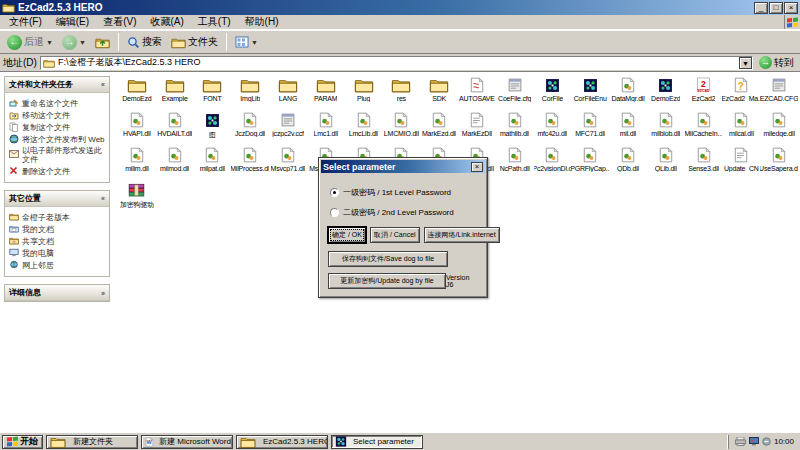 The height and width of the screenshot is (450, 800). I want to click on file-item: EZCAD.CFG, so click(779, 92).